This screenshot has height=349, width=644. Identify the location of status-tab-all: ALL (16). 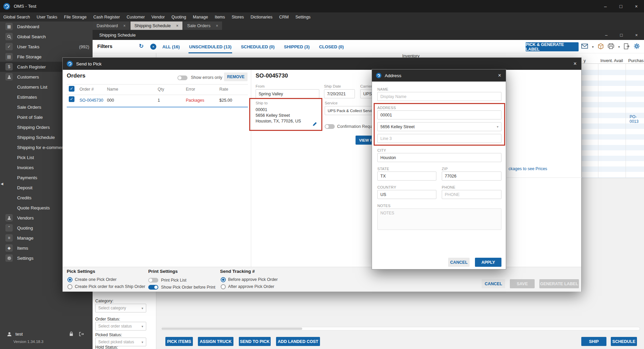
(171, 47).